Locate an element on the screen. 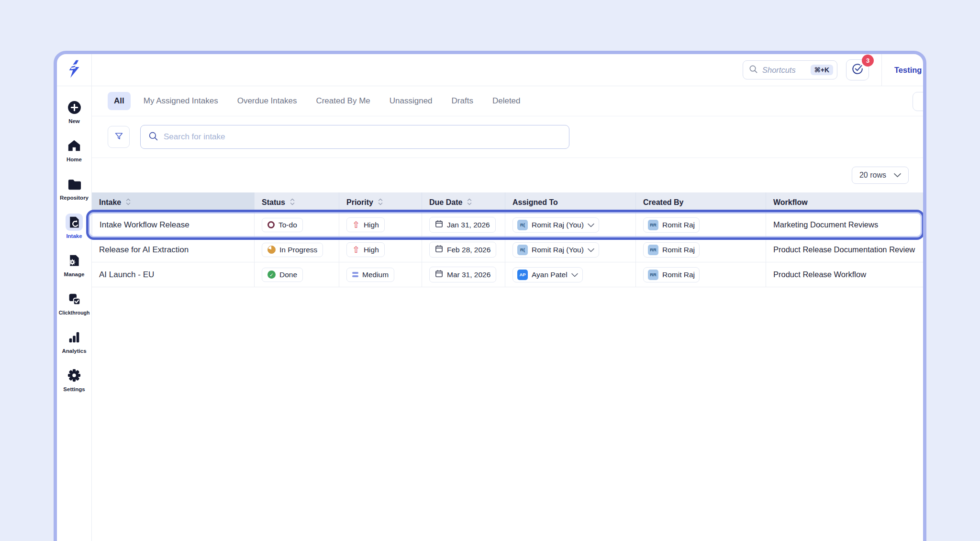 This screenshot has width=980, height=541. document-gear-icon is located at coordinates (74, 260).